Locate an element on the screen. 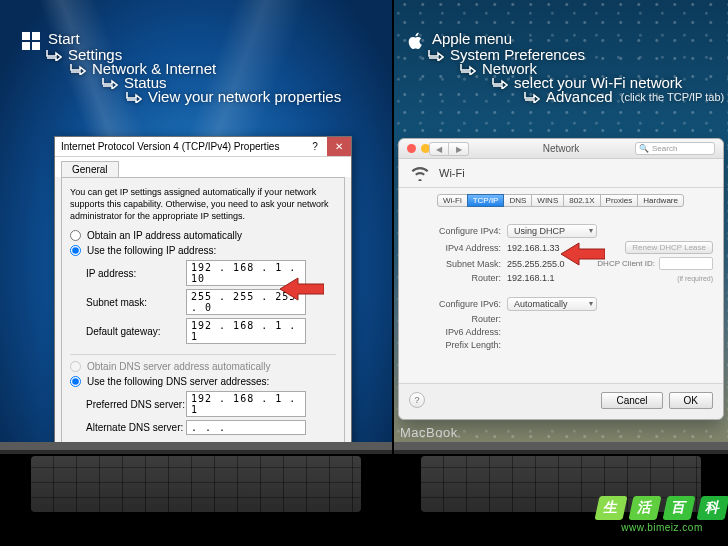 The height and width of the screenshot is (546, 728). dhcp-client-id-label: DHCP Client ID: is located at coordinates (626, 264).